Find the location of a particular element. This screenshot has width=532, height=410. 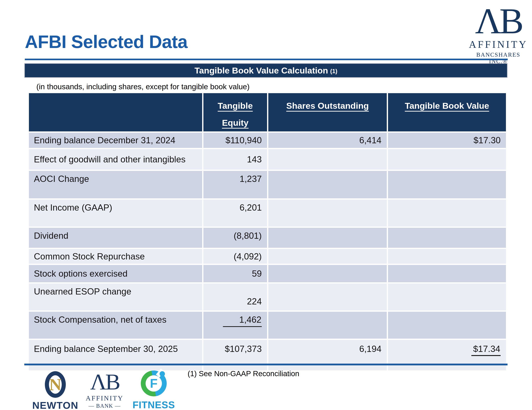

table-row: Net Income (GAAP) 6,201 is located at coordinates (267, 213).